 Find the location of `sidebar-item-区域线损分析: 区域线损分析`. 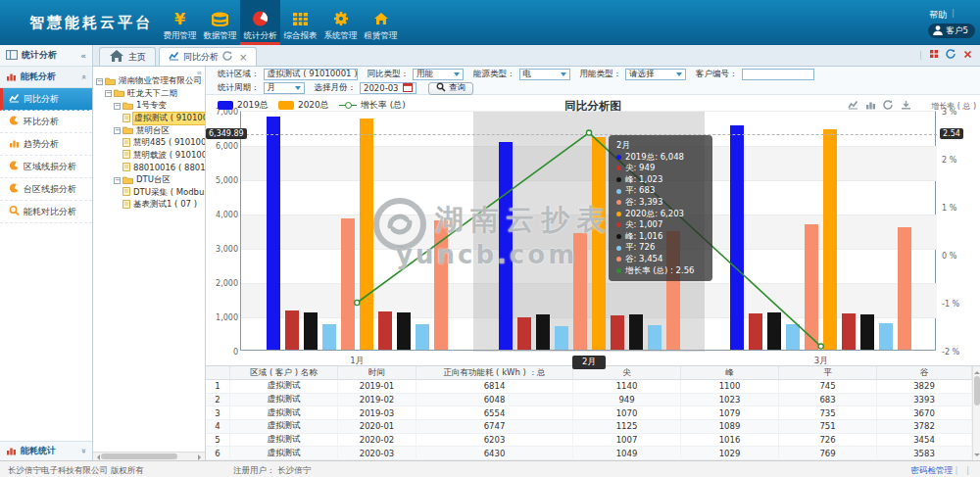

sidebar-item-区域线损分析: 区域线损分析 is located at coordinates (46, 167).